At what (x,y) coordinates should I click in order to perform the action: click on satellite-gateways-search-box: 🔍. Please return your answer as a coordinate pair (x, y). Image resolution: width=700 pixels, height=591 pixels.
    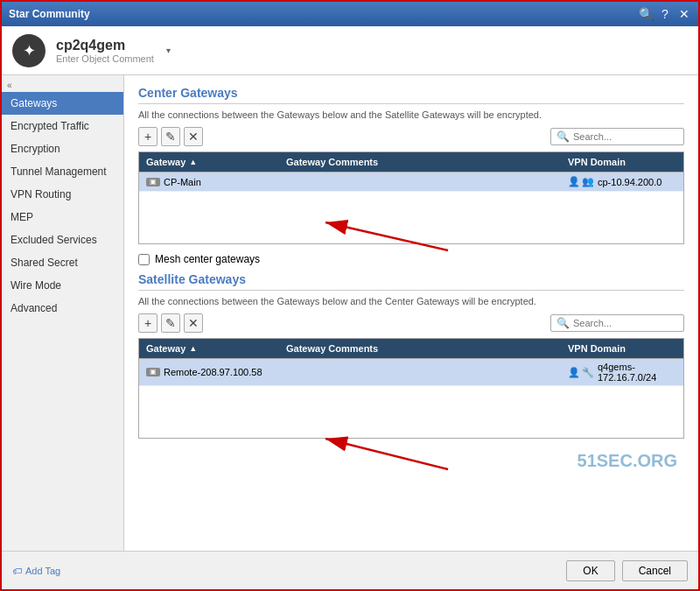
    Looking at the image, I should click on (618, 323).